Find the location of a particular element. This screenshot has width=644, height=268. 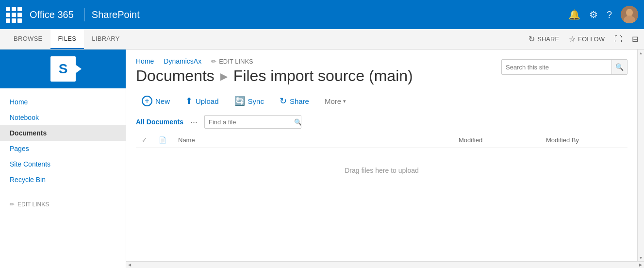

sync-button: 🔄 Sync is located at coordinates (249, 101).